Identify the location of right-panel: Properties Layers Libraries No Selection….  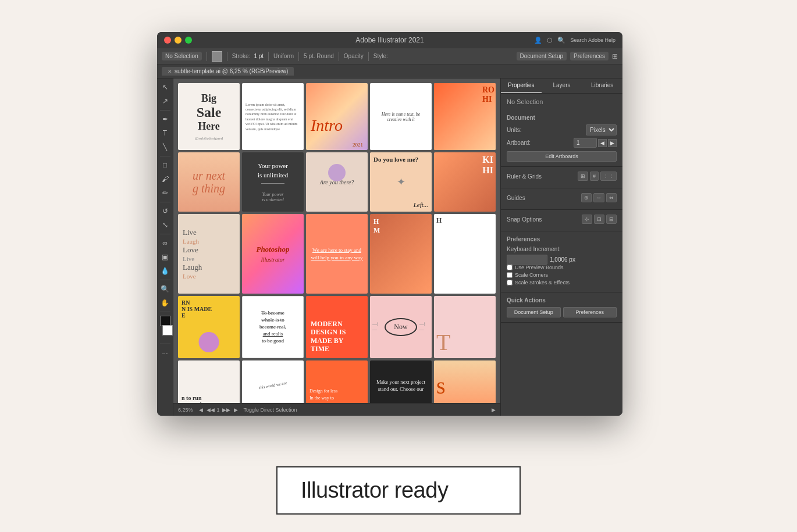
(561, 247).